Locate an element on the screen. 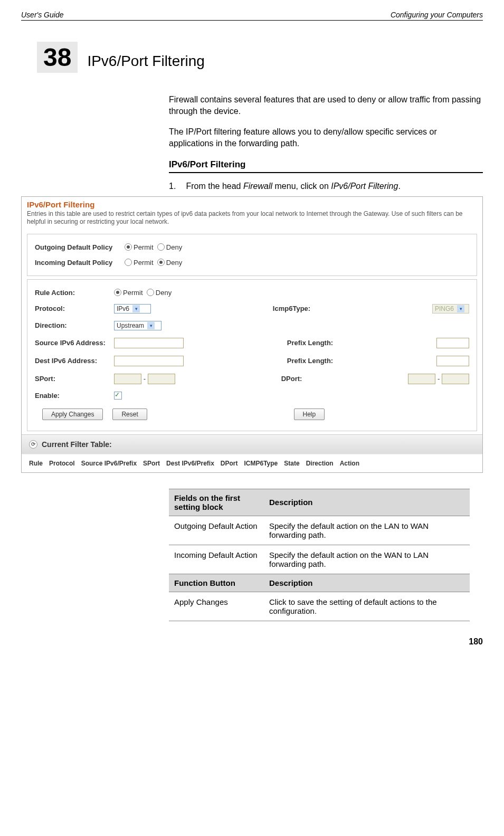 Image resolution: width=504 pixels, height=836 pixels. rule-deny-label: Deny is located at coordinates (164, 292).